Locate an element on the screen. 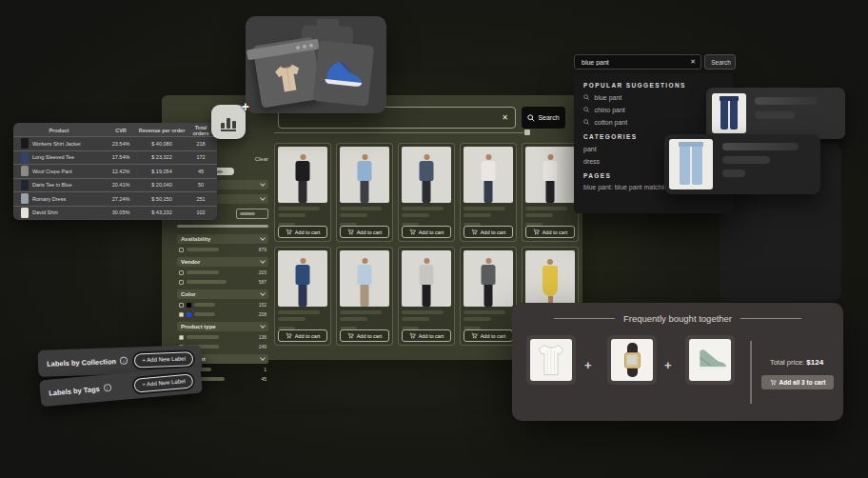 The width and height of the screenshot is (868, 478). table-row: Daris Tee in Blue20.41%$ 20,04050 is located at coordinates (115, 185).